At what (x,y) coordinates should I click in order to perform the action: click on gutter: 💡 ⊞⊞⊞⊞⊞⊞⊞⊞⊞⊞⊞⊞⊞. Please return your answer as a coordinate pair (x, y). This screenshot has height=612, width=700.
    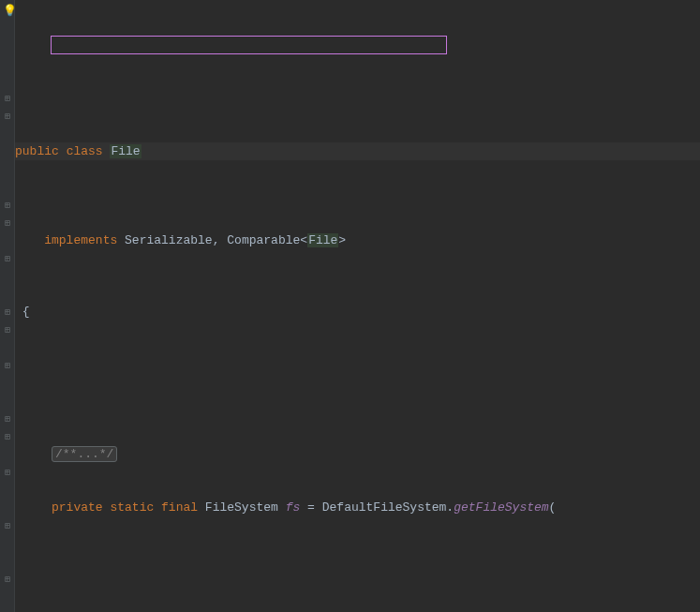
    Looking at the image, I should click on (7, 306).